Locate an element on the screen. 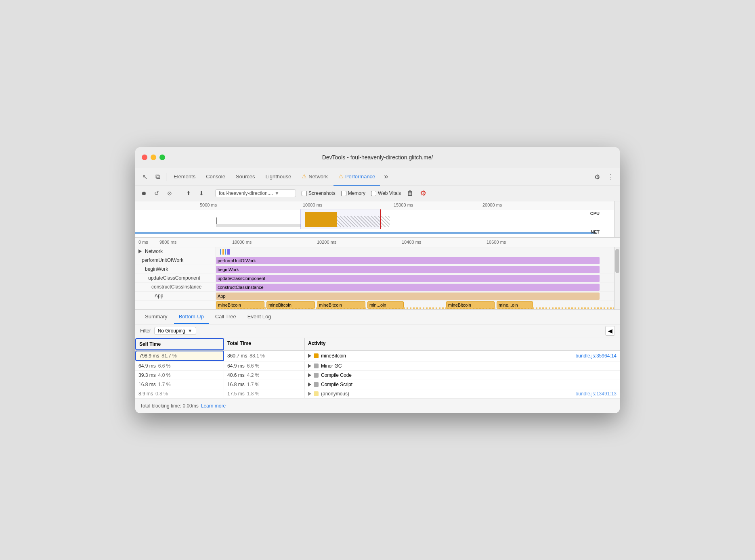 Image resolution: width=755 pixels, height=560 pixels. tab-lighthouse: Lighthouse is located at coordinates (279, 177).